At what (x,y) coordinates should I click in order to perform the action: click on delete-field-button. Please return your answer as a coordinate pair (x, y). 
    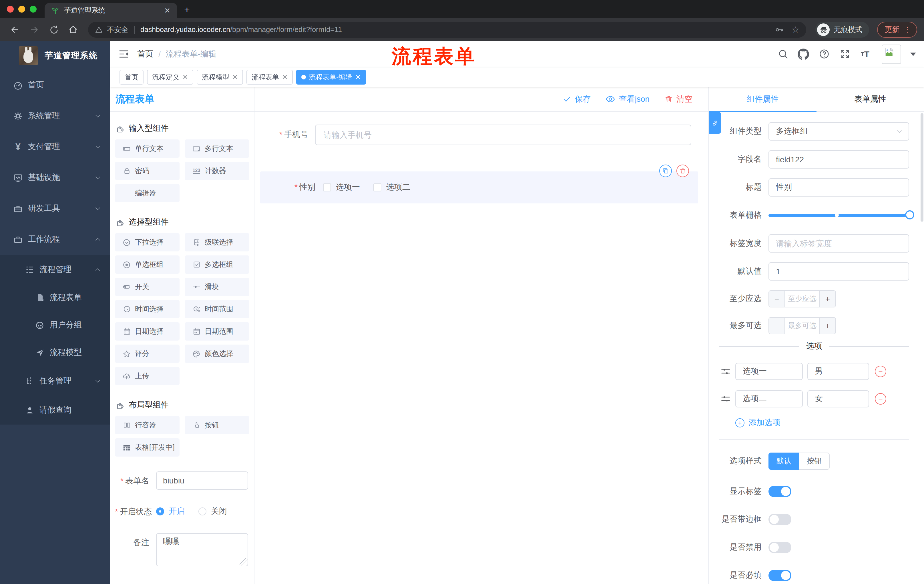
    Looking at the image, I should click on (683, 171).